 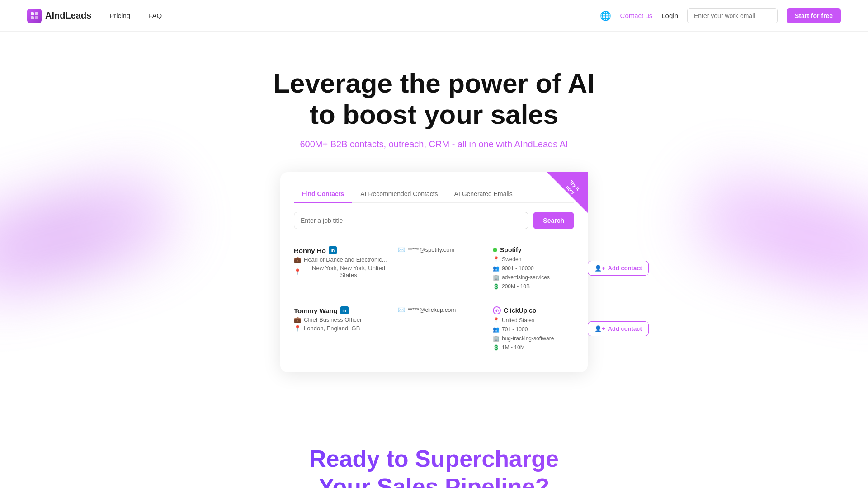 I want to click on company-col-2: ◐ ClickUp.co 📍 United States 👥 701 - 100…, so click(x=538, y=328).